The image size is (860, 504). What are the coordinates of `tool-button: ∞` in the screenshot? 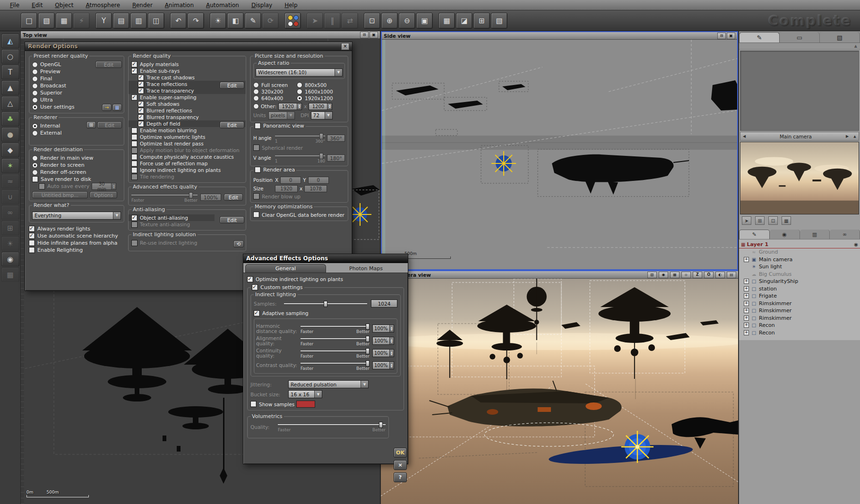 It's located at (10, 213).